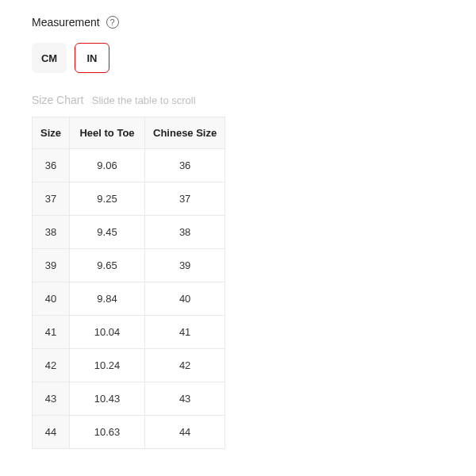  What do you see at coordinates (186, 399) in the screenshot?
I see `cell-chinese-size: 43` at bounding box center [186, 399].